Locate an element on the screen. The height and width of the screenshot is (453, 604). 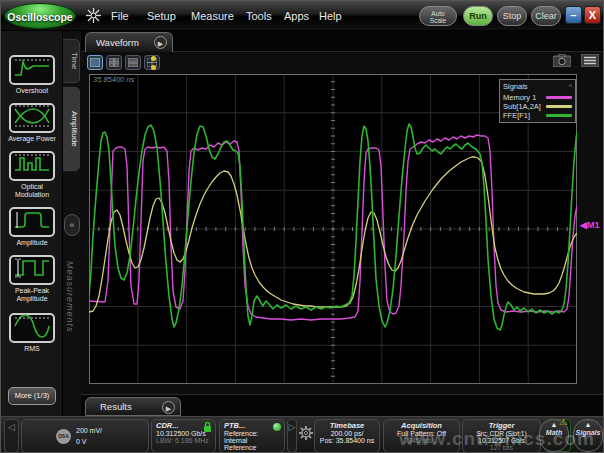
waveform-tab-menu-icon: ▶ is located at coordinates (160, 42).